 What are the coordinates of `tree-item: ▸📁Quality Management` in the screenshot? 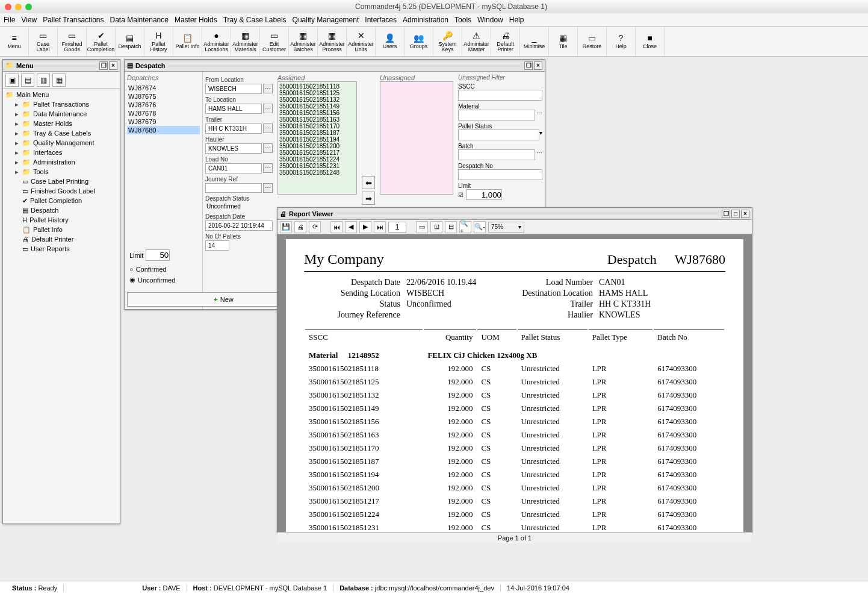 It's located at (61, 143).